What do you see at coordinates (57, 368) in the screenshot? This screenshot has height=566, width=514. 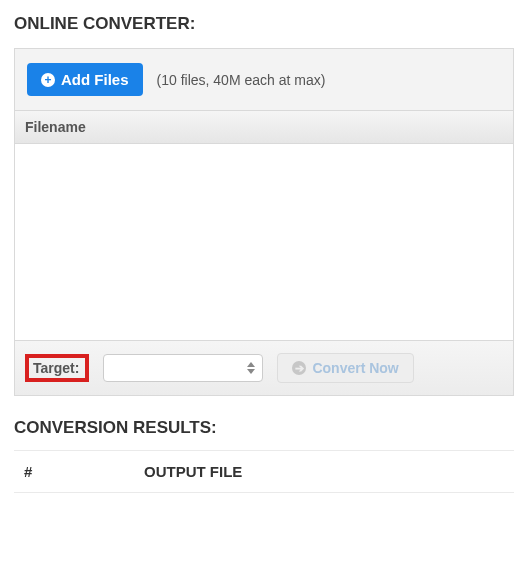 I see `target-highlight: Target:` at bounding box center [57, 368].